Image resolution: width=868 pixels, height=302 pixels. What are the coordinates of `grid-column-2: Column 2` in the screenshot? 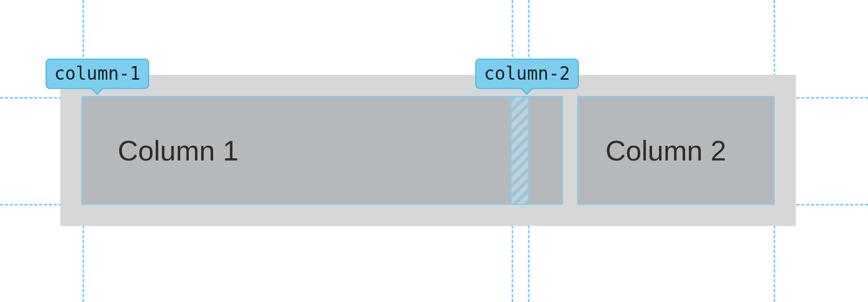 It's located at (676, 151).